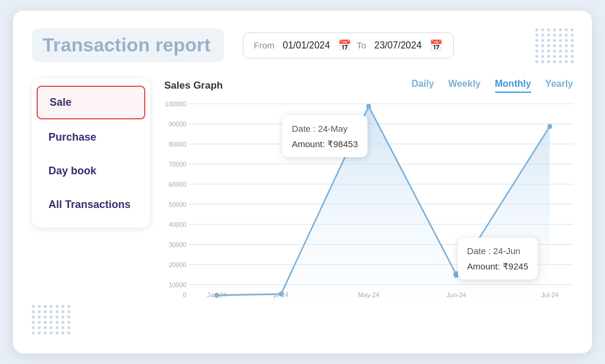 The height and width of the screenshot is (364, 605). Describe the element at coordinates (185, 295) in the screenshot. I see `svg-text: 0` at that location.